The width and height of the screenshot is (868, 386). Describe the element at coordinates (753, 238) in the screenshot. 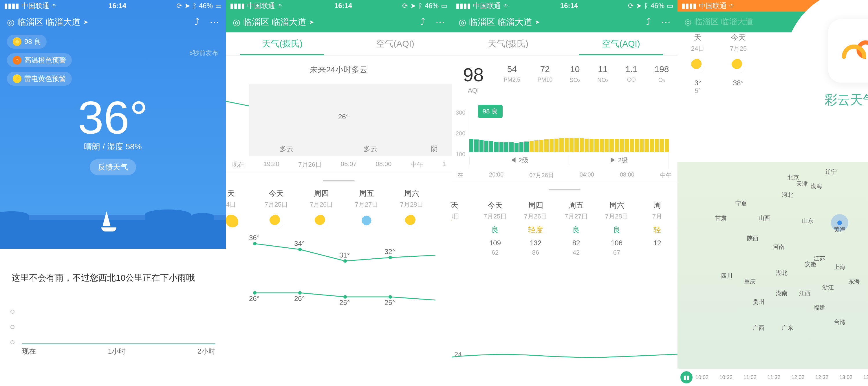

I see `map-city-label: 陕西` at that location.